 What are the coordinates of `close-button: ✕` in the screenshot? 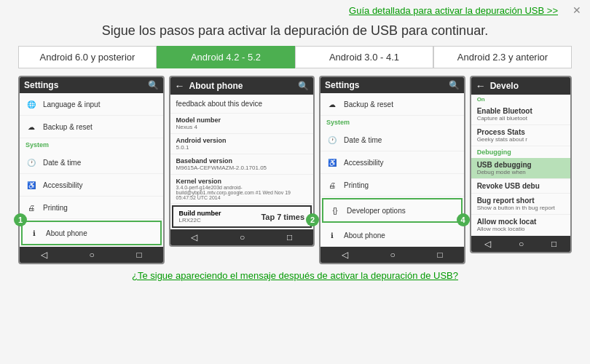 It's located at (577, 10).